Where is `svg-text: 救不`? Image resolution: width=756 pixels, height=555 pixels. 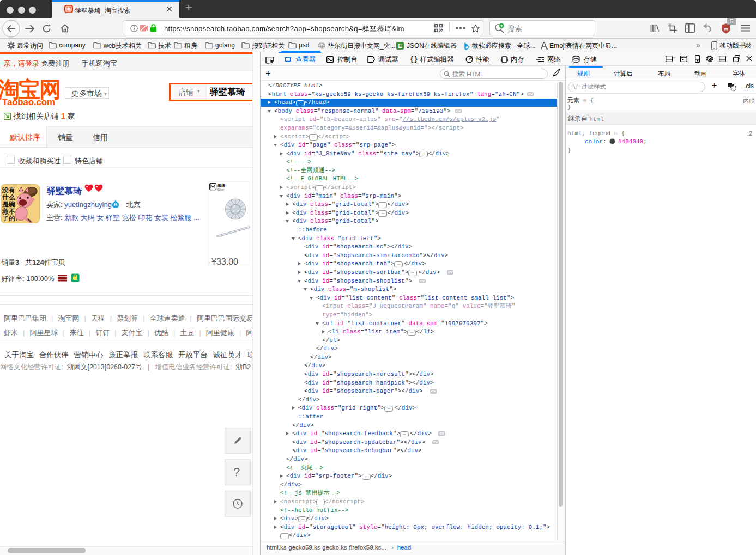 svg-text: 救不 is located at coordinates (9, 211).